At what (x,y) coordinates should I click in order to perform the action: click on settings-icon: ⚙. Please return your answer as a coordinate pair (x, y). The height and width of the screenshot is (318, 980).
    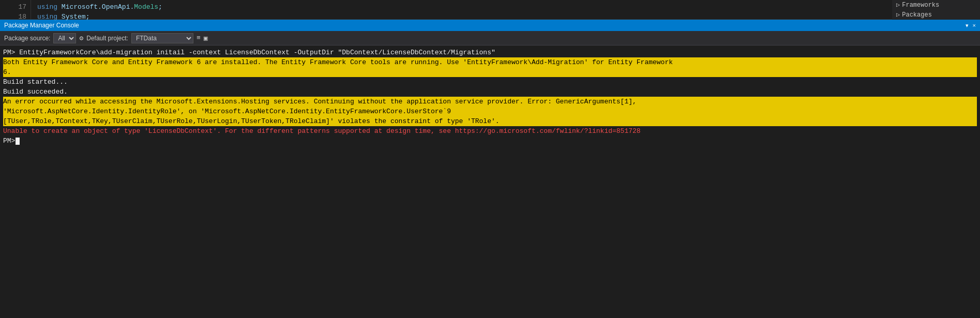
    Looking at the image, I should click on (81, 38).